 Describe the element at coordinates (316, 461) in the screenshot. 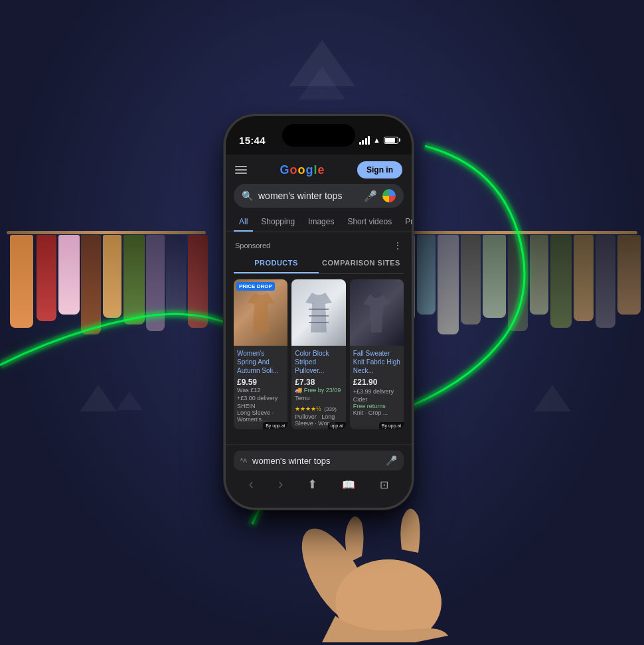

I see `safari-search-text: women's winter tops` at that location.